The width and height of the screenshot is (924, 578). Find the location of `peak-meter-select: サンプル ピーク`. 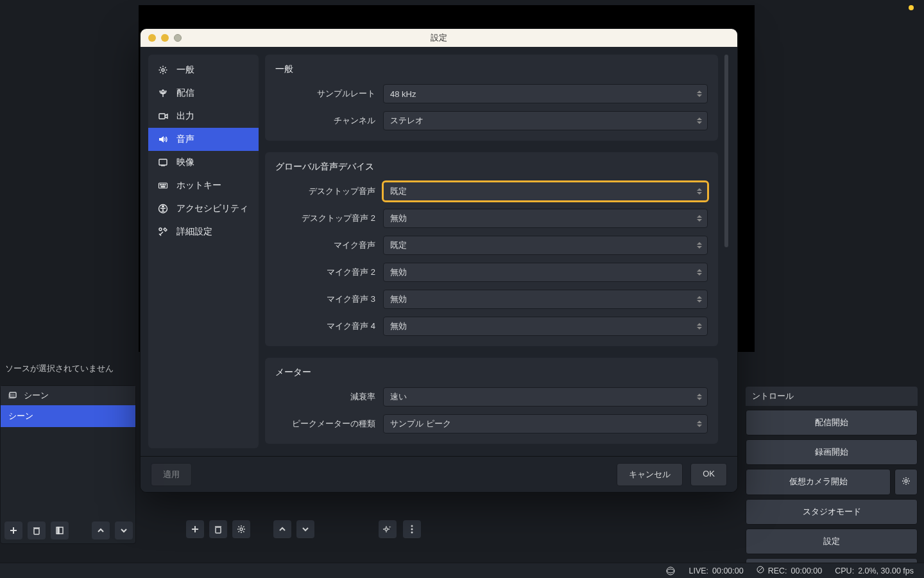

peak-meter-select: サンプル ピーク is located at coordinates (545, 424).